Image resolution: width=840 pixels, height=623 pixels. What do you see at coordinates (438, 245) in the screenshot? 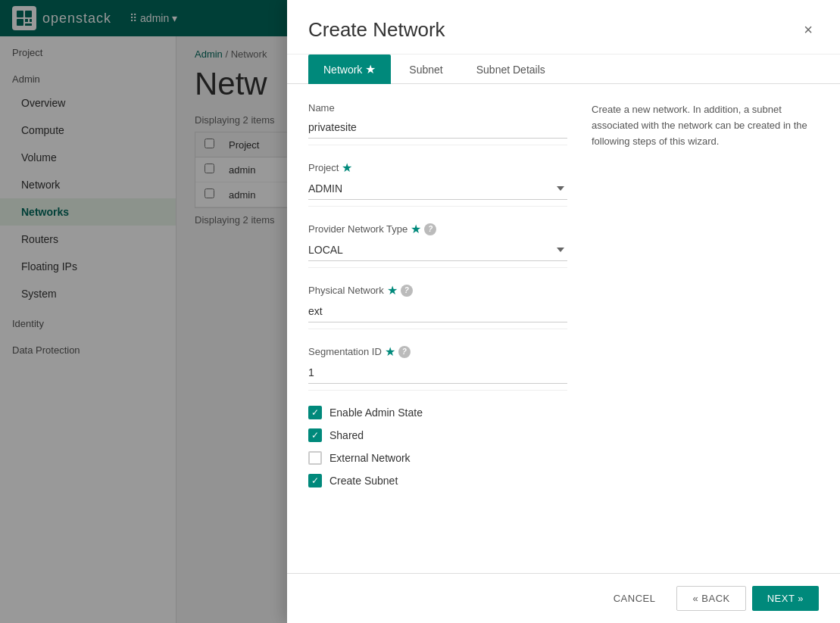
I see `form-group-provider-network-type: Provider Network Type ★ ? LOCAL FLAT VLA…` at bounding box center [438, 245].